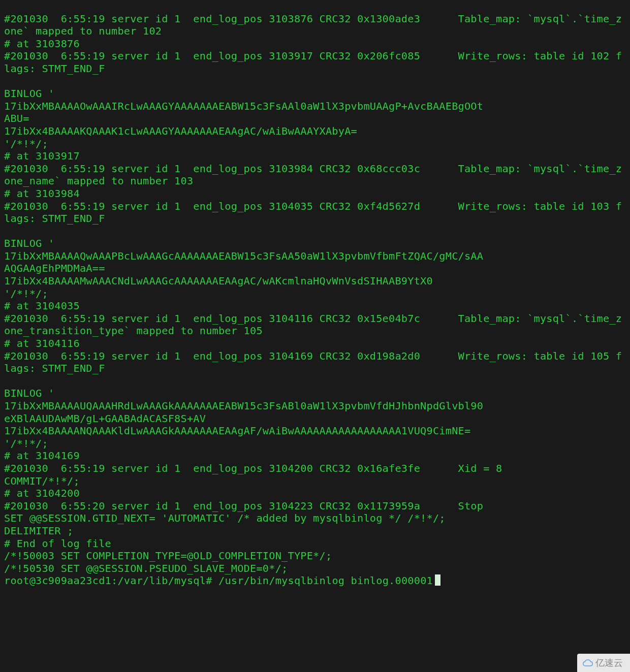 This screenshot has width=630, height=672. I want to click on log-line: # at 3103917, so click(42, 156).